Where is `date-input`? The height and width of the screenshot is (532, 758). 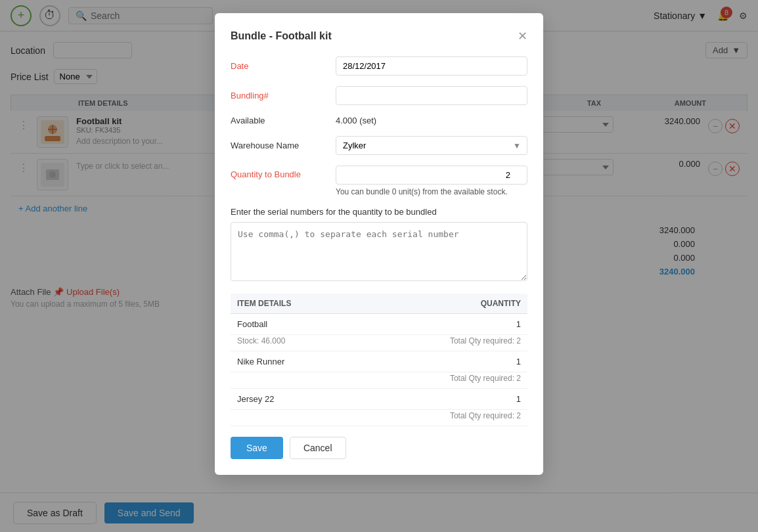 date-input is located at coordinates (432, 66).